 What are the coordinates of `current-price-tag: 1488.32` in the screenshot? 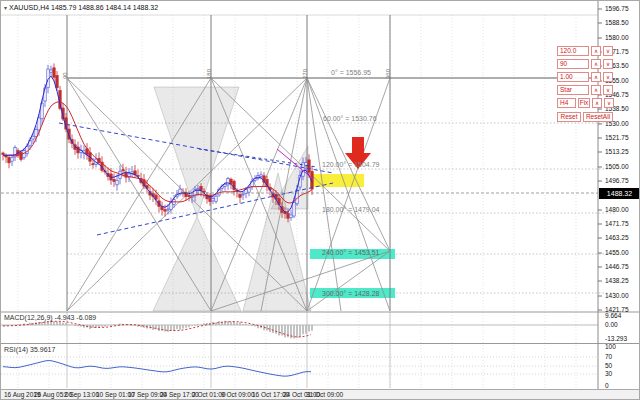 It's located at (620, 194).